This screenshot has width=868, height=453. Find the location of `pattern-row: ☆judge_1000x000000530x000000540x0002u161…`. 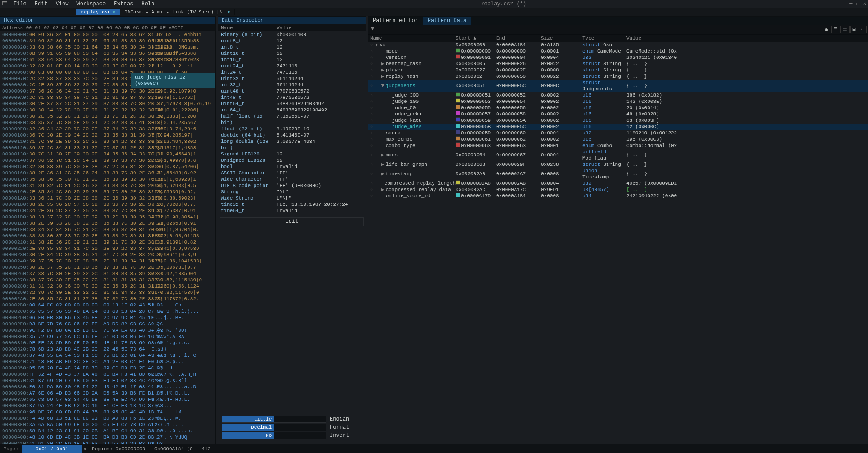

pattern-row: ☆judge_1000x000000530x000000540x0002u161… is located at coordinates (618, 102).